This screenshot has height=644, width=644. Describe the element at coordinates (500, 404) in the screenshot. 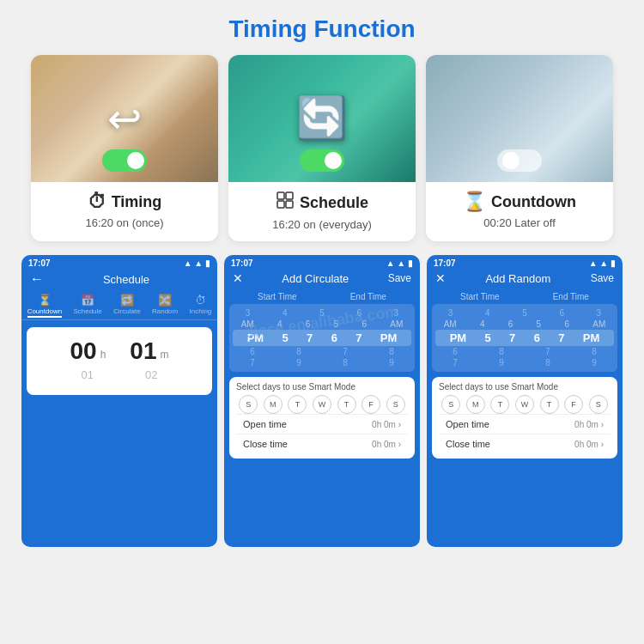

I see `day-T1-3: T` at that location.